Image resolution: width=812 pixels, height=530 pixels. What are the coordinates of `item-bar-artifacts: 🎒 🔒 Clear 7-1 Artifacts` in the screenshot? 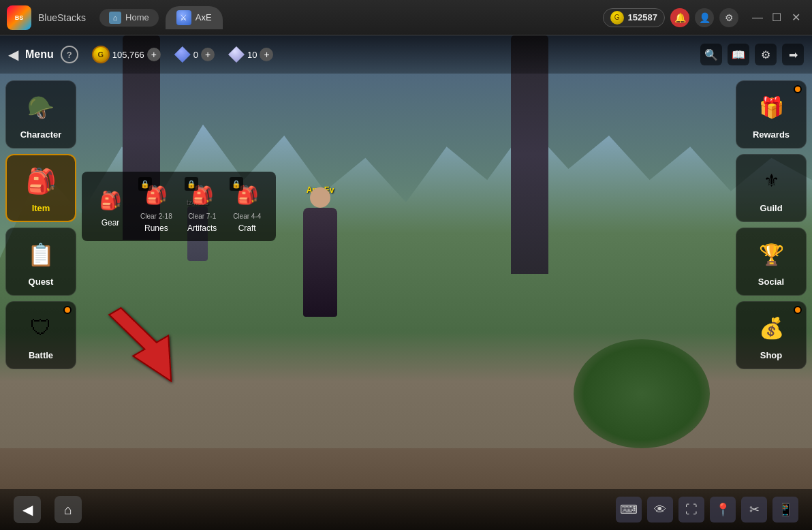 It's located at (202, 206).